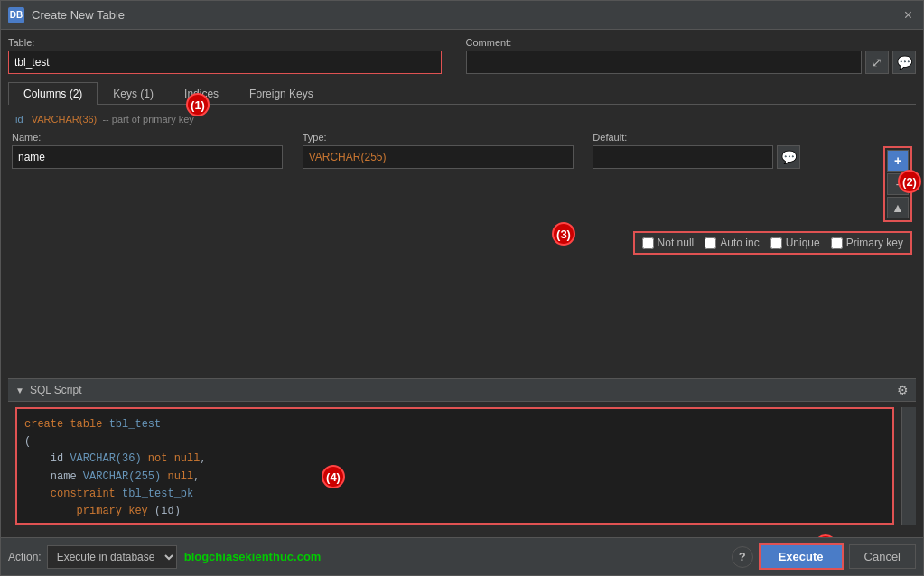  What do you see at coordinates (198, 105) in the screenshot?
I see `annotation-1: (1)` at bounding box center [198, 105].